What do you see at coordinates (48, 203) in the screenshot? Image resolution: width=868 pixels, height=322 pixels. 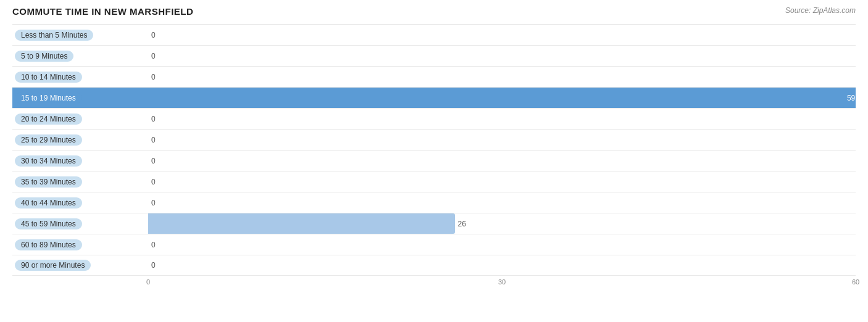 I see `bar-label-pill: 40 to 44 Minutes` at bounding box center [48, 203].